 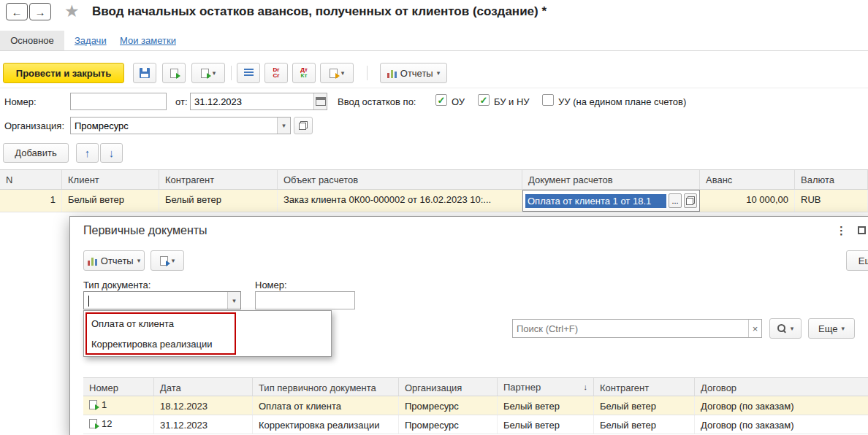 I want to click on cell-number: 12, so click(x=118, y=425).